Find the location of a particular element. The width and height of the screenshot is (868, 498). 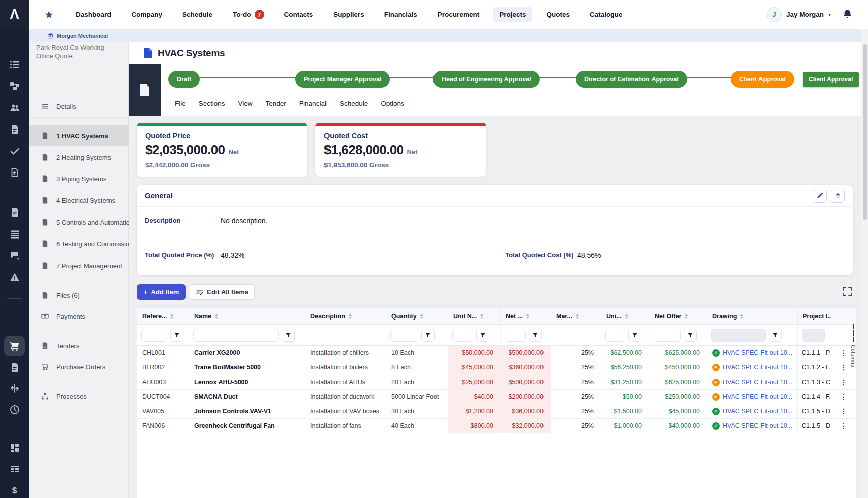

sidebar-item-processes: Processes is located at coordinates (78, 396).